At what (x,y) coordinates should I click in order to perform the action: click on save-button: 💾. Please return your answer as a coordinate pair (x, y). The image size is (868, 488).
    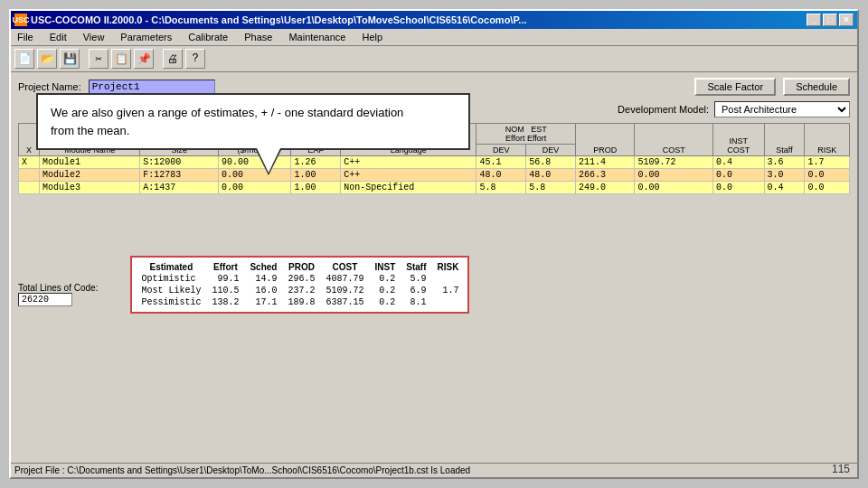
    Looking at the image, I should click on (70, 59).